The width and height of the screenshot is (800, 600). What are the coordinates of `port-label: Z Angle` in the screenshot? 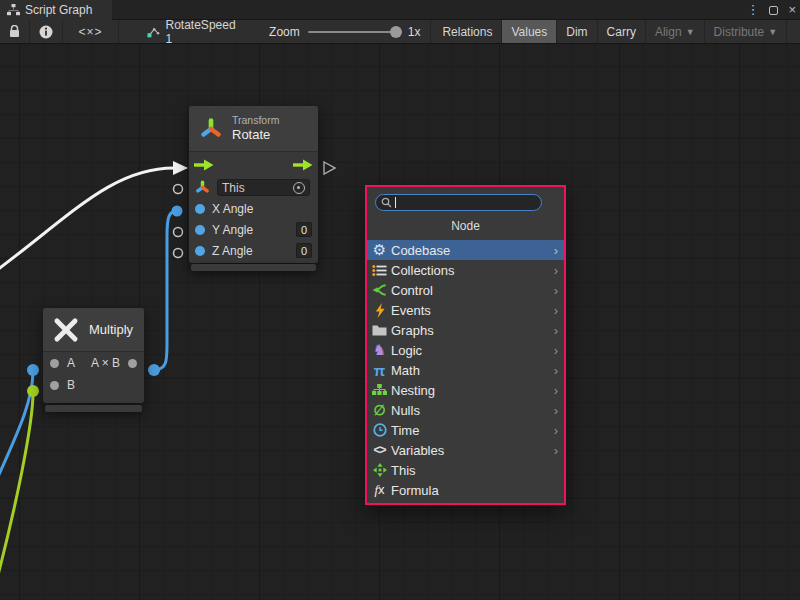 It's located at (250, 251).